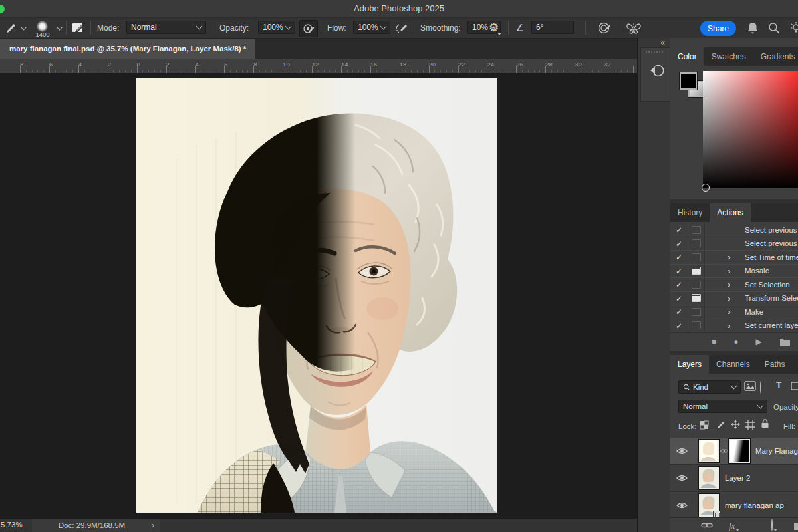  I want to click on lock-pixels-brush-icon, so click(721, 424).